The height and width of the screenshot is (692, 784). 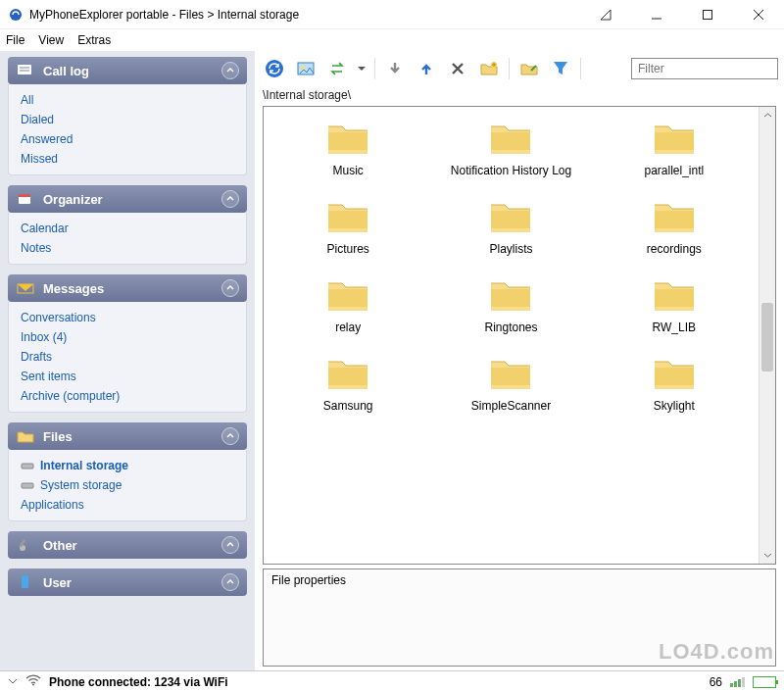 What do you see at coordinates (348, 226) in the screenshot?
I see `folder-item: Pictures` at bounding box center [348, 226].